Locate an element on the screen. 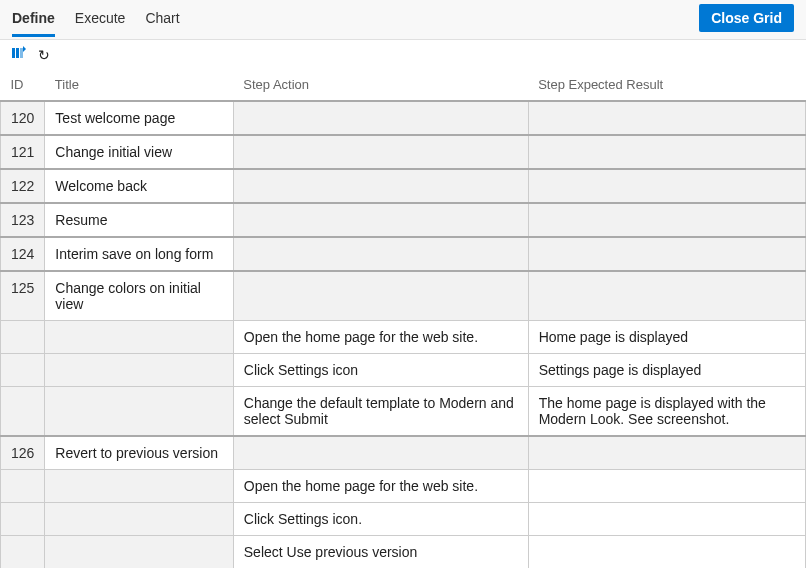 This screenshot has width=806, height=568. tab-define: Define is located at coordinates (34, 24).